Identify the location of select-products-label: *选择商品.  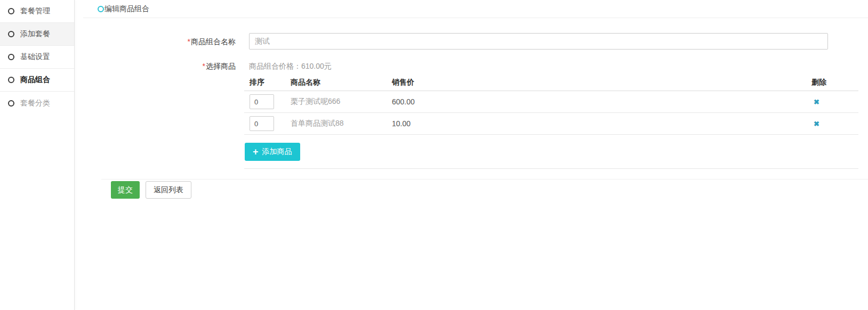
(159, 67).